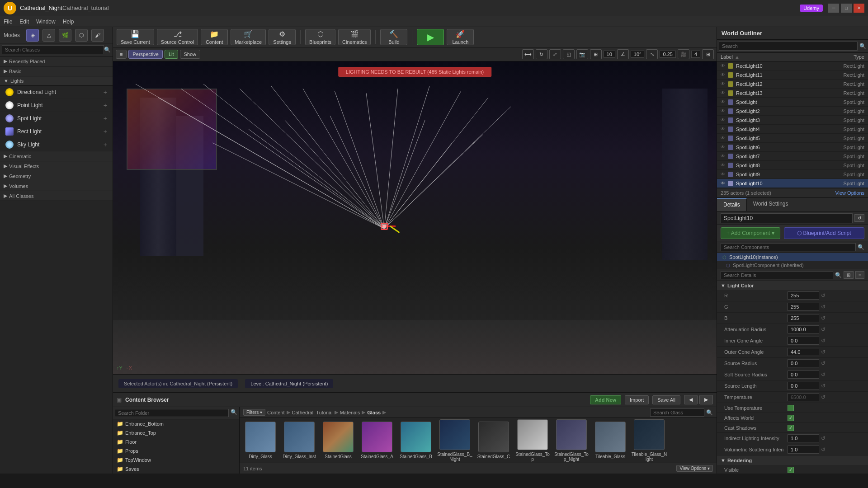 The width and height of the screenshot is (868, 488). Describe the element at coordinates (803, 318) in the screenshot. I see `b-input` at that location.